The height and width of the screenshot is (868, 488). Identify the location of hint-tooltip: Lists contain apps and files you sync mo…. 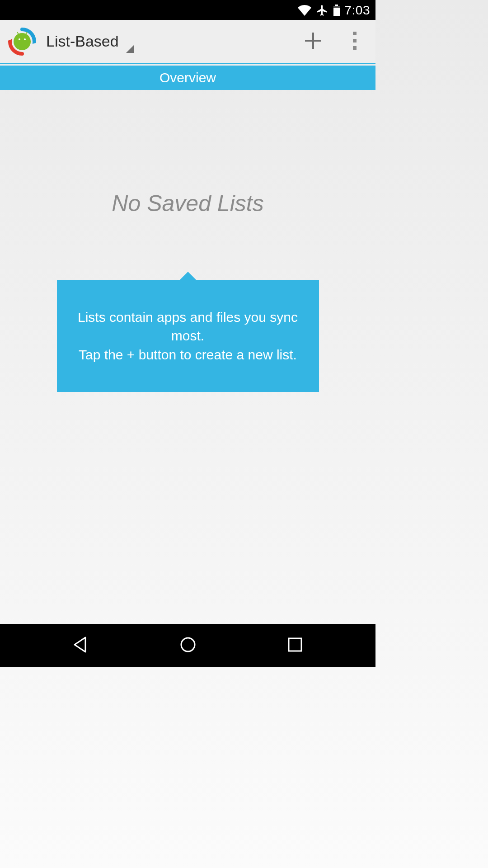
(188, 336).